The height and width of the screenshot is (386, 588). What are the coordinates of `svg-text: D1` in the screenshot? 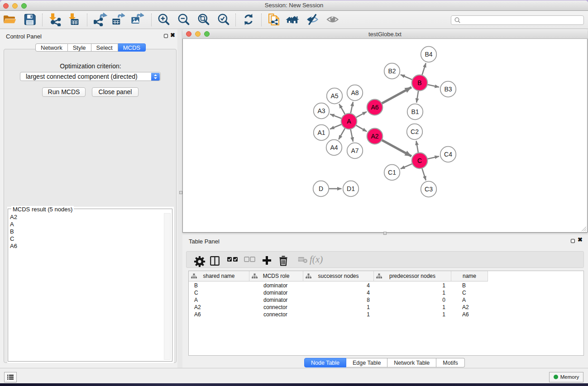 It's located at (351, 189).